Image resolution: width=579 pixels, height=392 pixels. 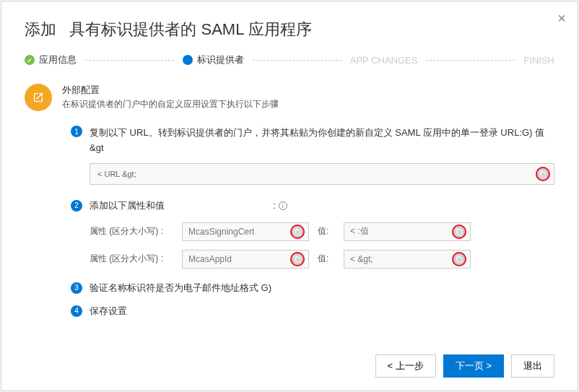 I want to click on external-desc: 在标识提供者的门户中的自定义应用设置下执行以下步骤, so click(x=170, y=104).